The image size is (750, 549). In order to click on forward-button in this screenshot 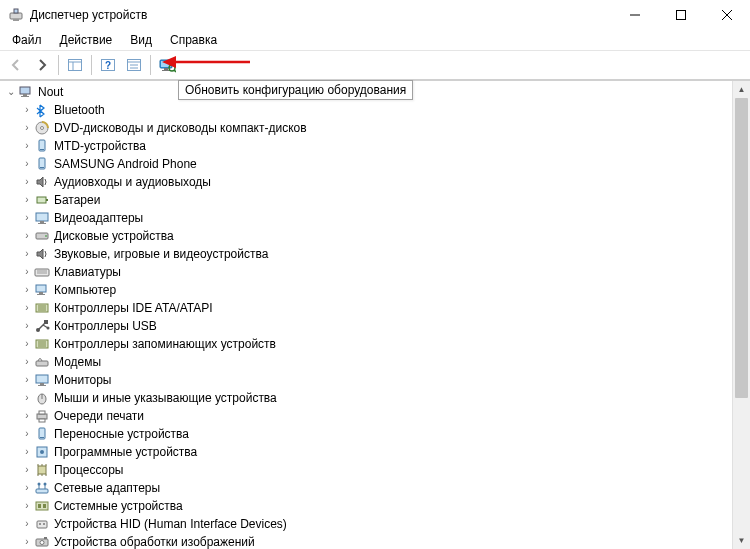, I will do `click(42, 65)`.